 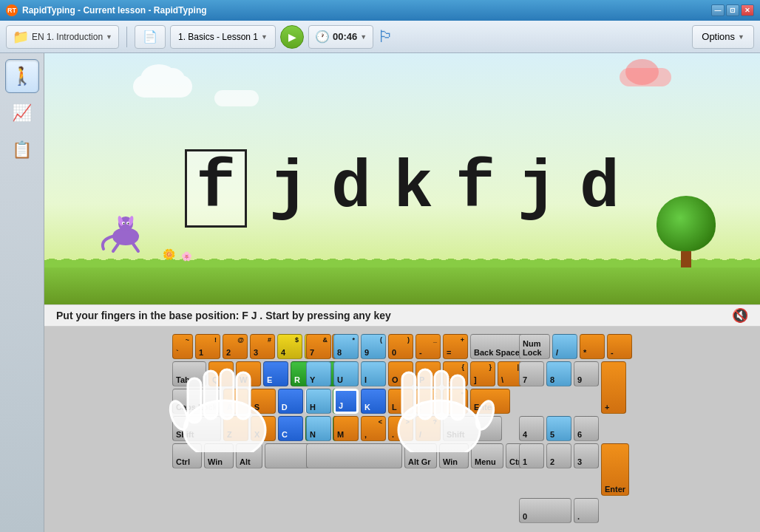 I want to click on key-alt-left: Alt, so click(x=249, y=456).